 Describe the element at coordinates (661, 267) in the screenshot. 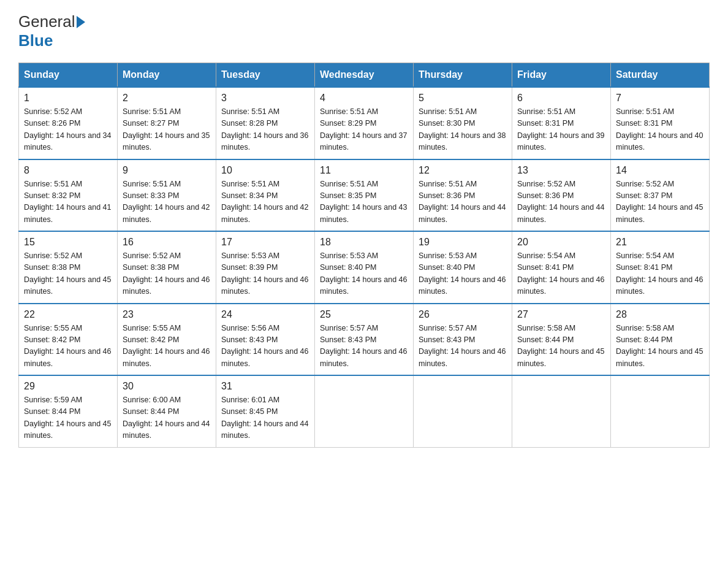

I see `calendar-cell: 21Sunrise: 5:54 AMSunset: 8:41 PMDayligh…` at that location.